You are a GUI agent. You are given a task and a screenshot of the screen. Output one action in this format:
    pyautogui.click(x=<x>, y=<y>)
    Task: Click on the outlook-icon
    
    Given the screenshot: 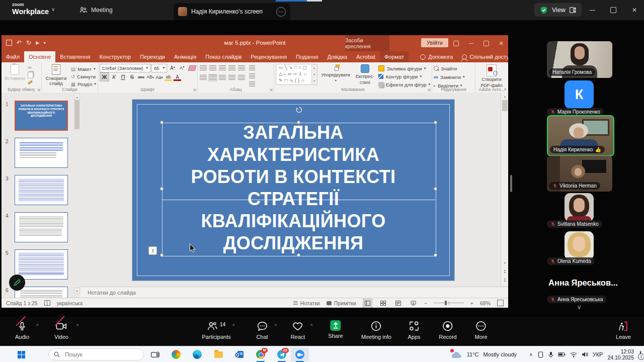 What is the action you would take?
    pyautogui.click(x=239, y=354)
    